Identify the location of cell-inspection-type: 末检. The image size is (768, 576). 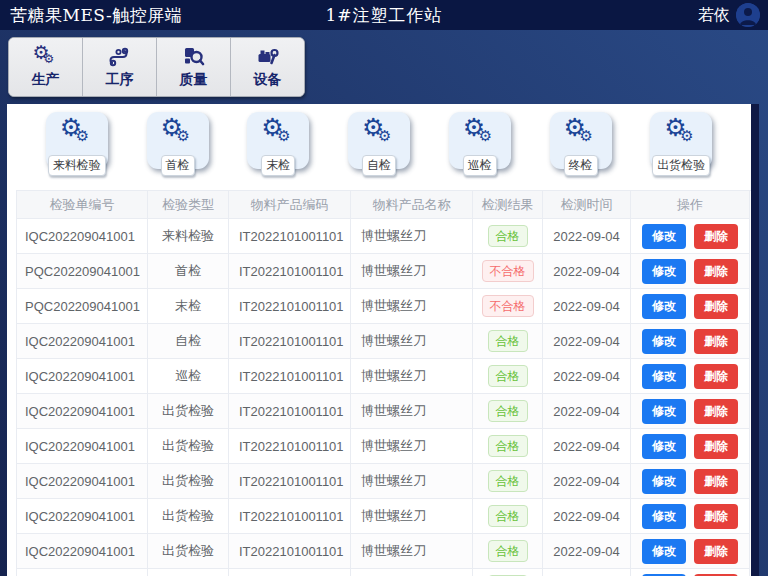
(188, 306).